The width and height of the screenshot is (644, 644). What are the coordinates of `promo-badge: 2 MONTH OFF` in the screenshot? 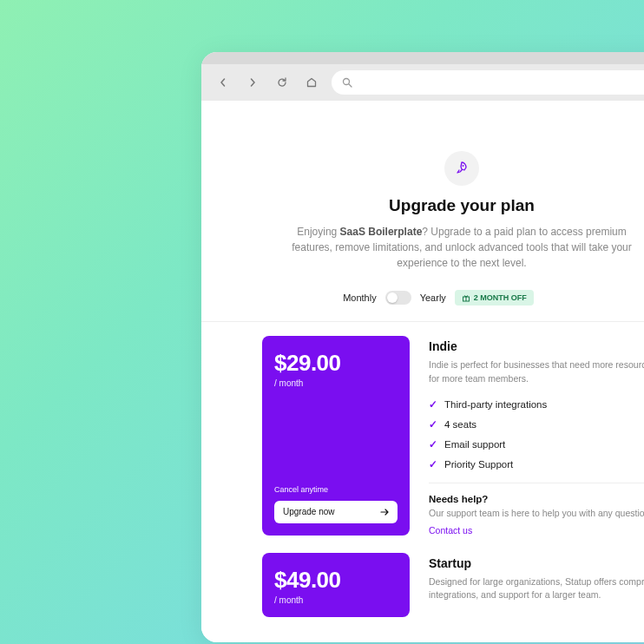 It's located at (495, 298).